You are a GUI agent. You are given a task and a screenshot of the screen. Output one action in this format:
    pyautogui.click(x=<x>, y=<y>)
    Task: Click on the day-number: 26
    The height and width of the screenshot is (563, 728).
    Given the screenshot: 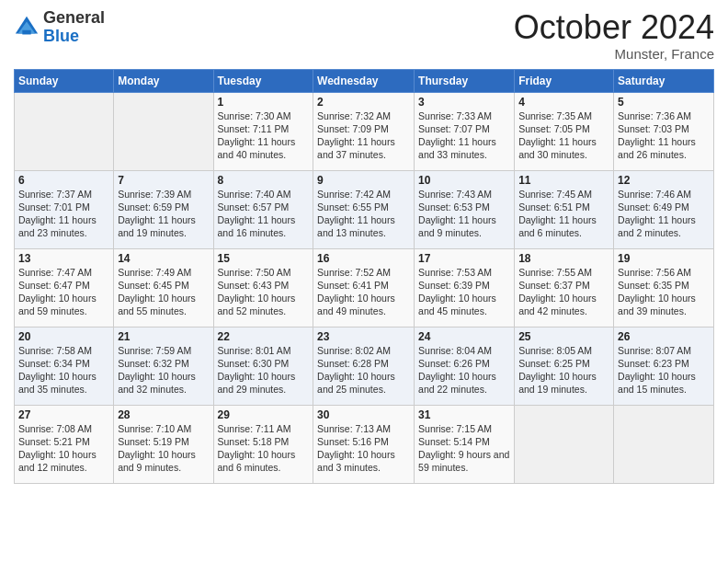 What is the action you would take?
    pyautogui.click(x=664, y=337)
    